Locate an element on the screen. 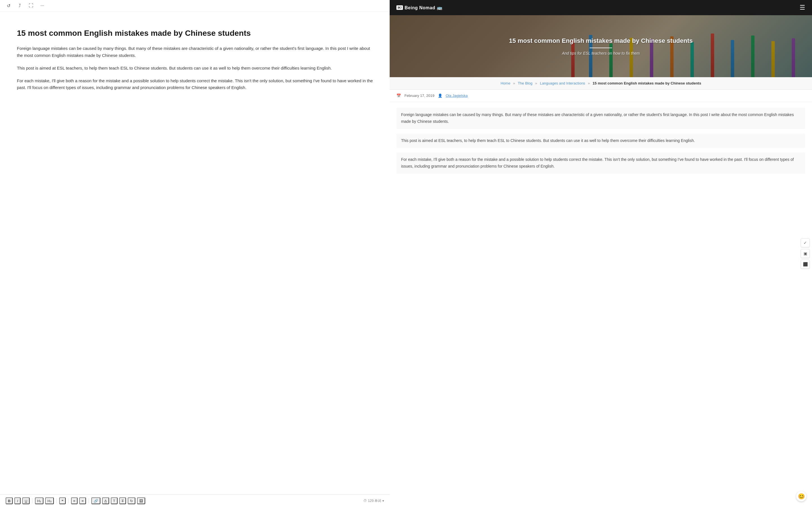  hamburger-menu-icon: ☰ is located at coordinates (803, 8).